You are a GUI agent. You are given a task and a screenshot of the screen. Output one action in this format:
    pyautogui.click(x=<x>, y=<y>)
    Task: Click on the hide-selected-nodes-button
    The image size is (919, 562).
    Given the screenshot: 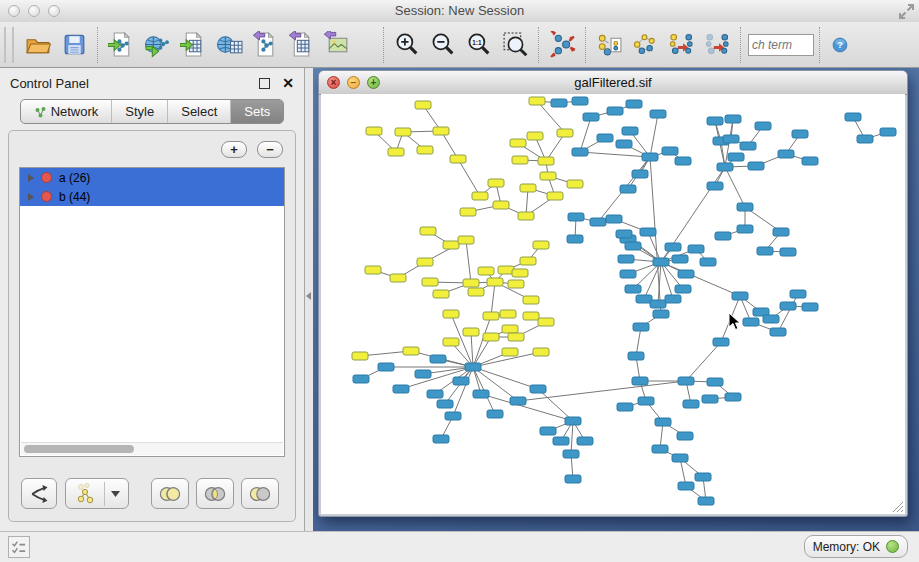 What is the action you would take?
    pyautogui.click(x=717, y=45)
    